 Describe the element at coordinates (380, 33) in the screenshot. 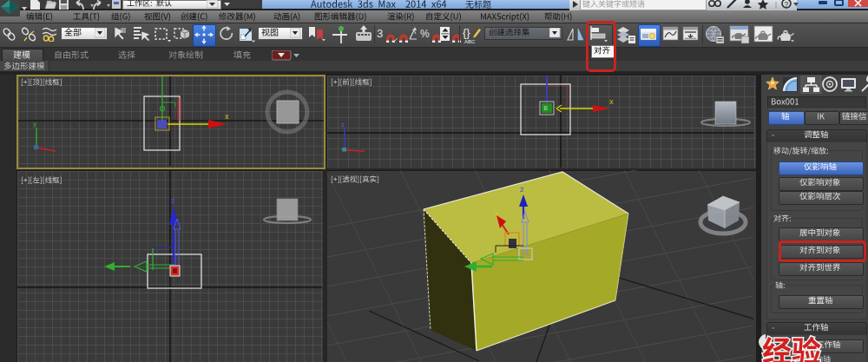

I see `svg-text: 3` at that location.